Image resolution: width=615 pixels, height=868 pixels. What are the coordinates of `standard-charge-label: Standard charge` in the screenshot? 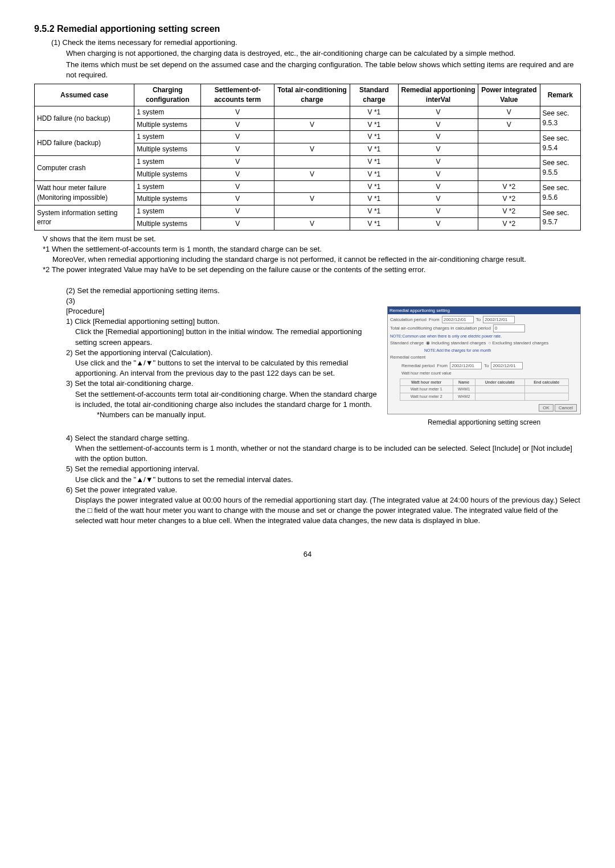 It's located at (407, 343).